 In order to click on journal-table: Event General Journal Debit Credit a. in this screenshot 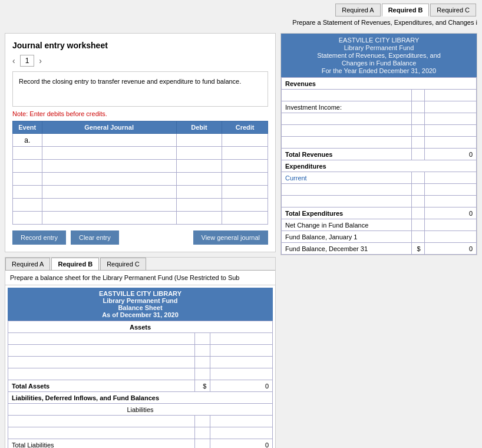, I will do `click(140, 173)`.